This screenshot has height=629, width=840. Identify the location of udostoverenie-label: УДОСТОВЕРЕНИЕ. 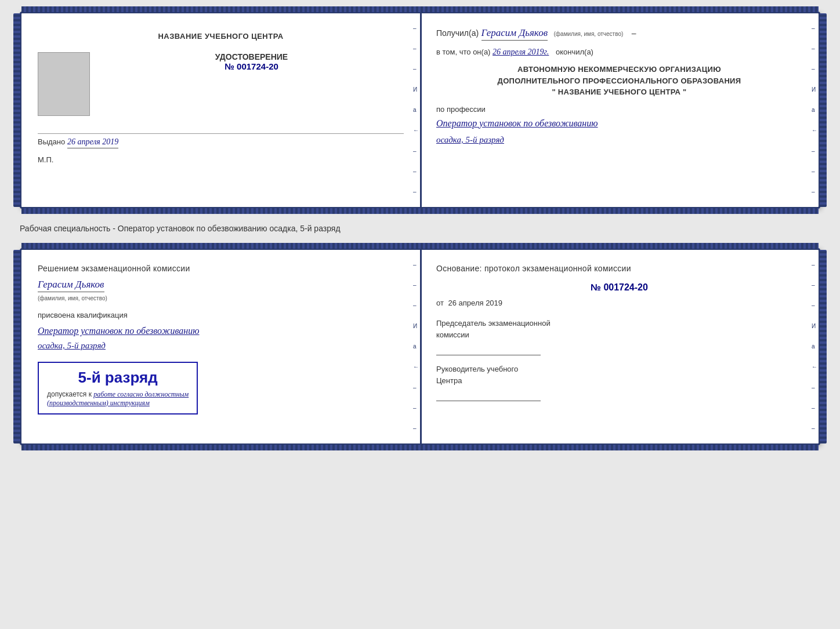
(252, 57).